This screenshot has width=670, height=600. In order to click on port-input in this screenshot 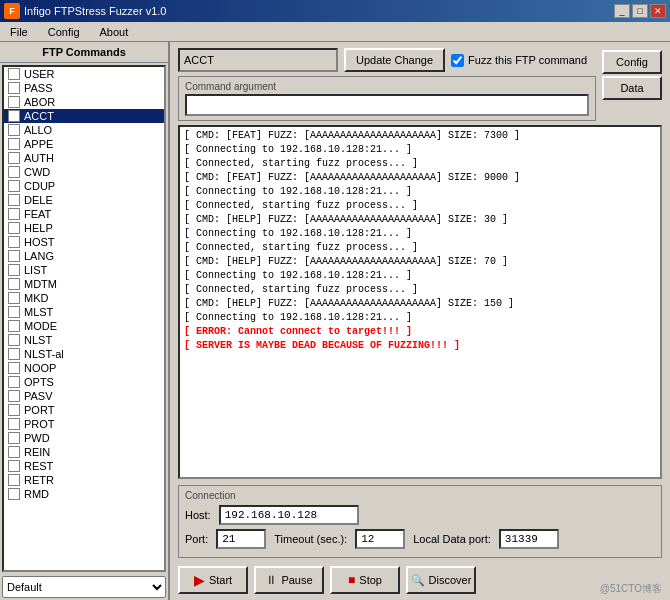, I will do `click(241, 539)`.